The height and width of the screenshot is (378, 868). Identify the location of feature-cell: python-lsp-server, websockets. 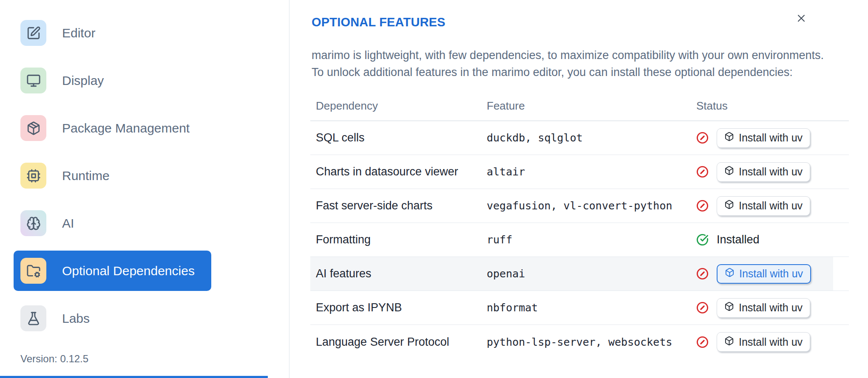
(592, 342).